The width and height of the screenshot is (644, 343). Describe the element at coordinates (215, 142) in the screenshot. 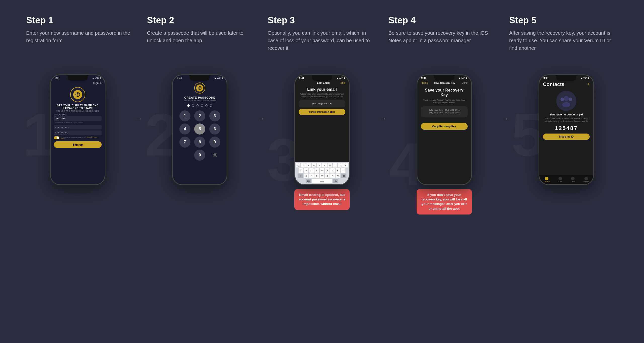

I see `num-9: 9` at that location.